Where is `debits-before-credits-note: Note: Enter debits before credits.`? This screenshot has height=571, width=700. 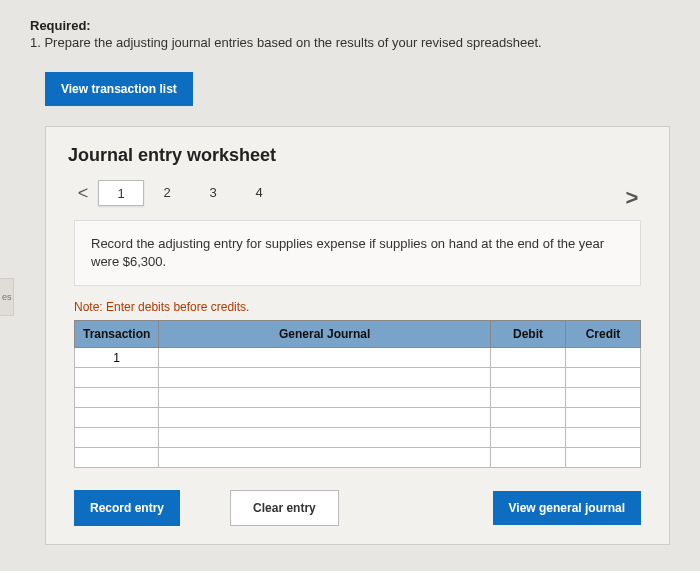
debits-before-credits-note: Note: Enter debits before credits. is located at coordinates (358, 307).